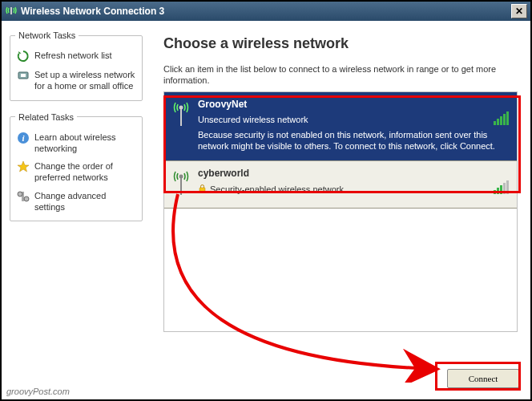 This screenshot has width=532, height=401. Describe the element at coordinates (353, 173) in the screenshot. I see `network-name: cyberworld` at that location.